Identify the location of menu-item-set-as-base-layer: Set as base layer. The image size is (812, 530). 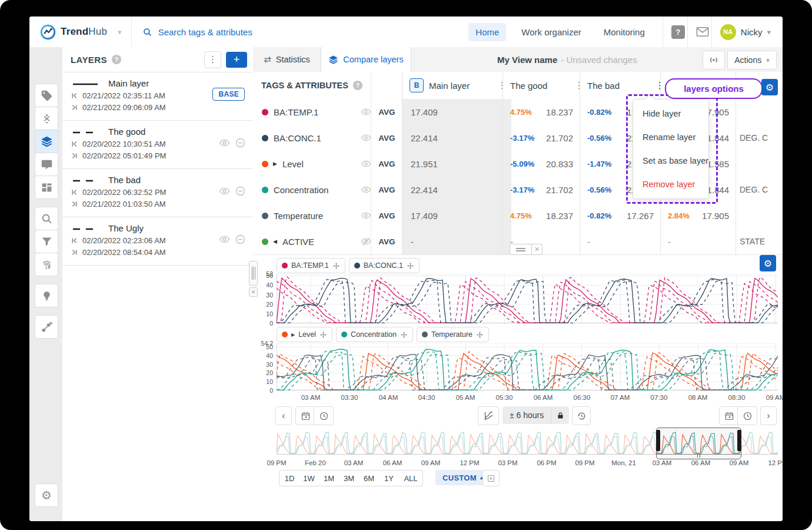
(671, 161).